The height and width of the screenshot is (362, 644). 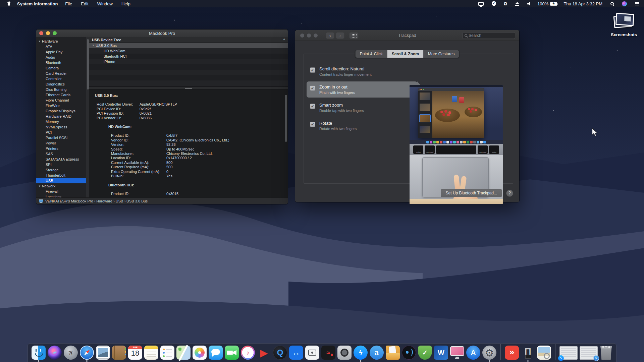 What do you see at coordinates (61, 165) in the screenshot?
I see `sidebar-item-spi: SPI` at bounding box center [61, 165].